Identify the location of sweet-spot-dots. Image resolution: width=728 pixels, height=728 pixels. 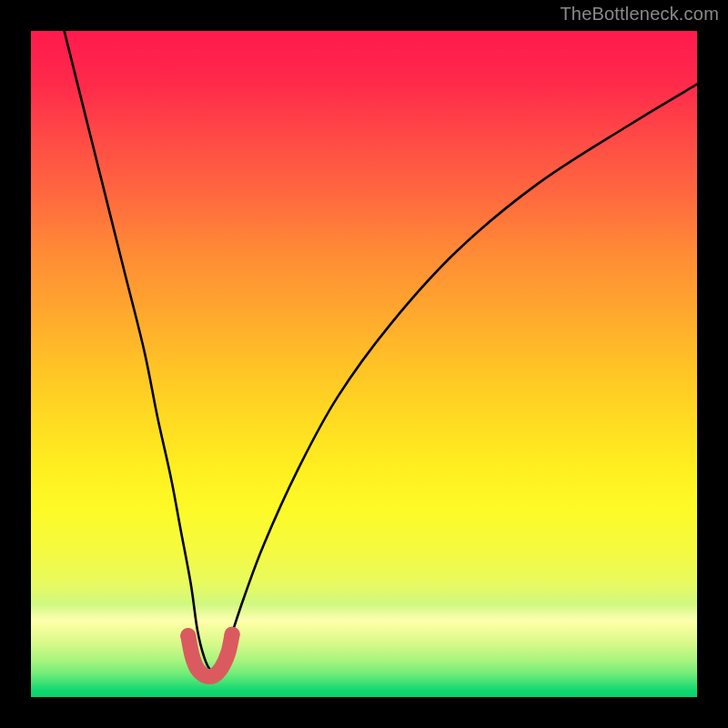
(209, 635).